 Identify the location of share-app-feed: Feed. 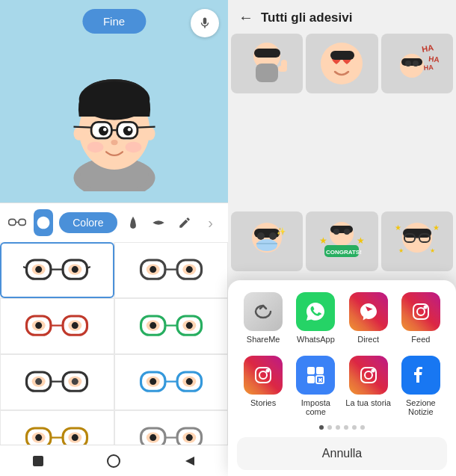
(421, 318).